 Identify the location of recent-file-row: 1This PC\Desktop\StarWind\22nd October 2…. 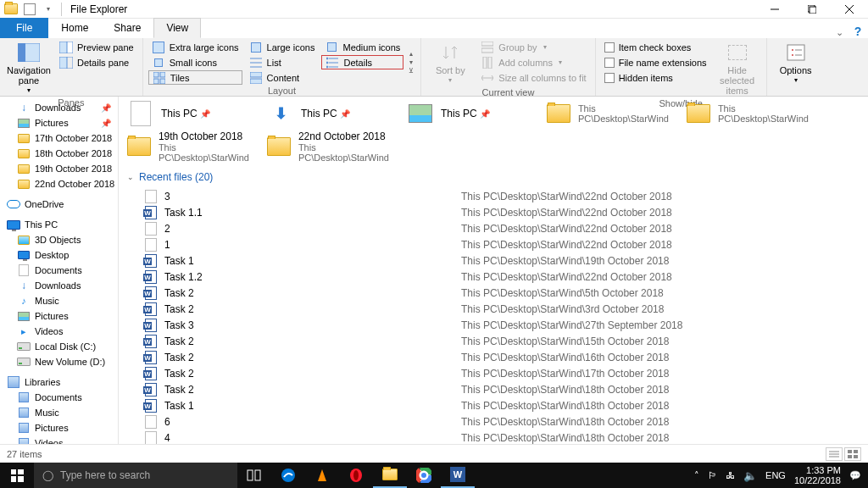
(493, 244).